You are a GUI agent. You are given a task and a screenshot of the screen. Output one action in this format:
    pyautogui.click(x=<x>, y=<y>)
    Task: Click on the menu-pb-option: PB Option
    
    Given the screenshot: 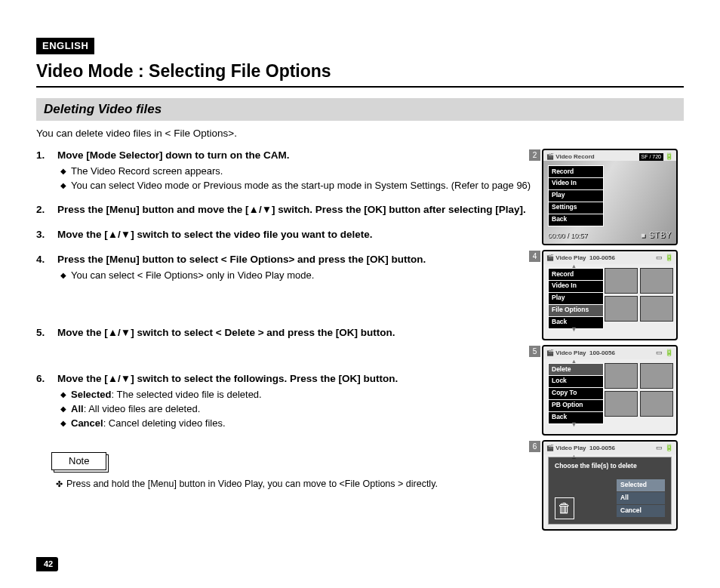 What is the action you would take?
    pyautogui.click(x=576, y=406)
    